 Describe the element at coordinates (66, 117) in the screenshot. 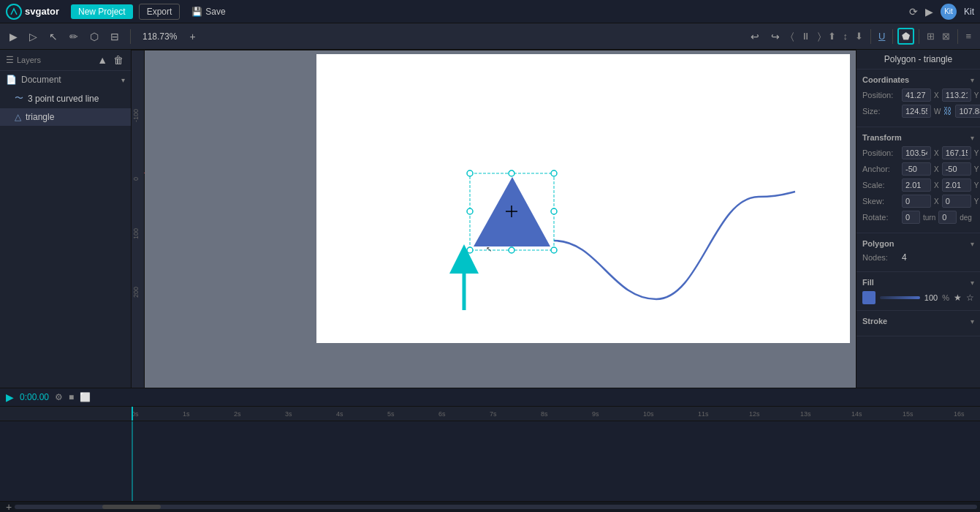

I see `layer-triangle: △ triangle` at that location.